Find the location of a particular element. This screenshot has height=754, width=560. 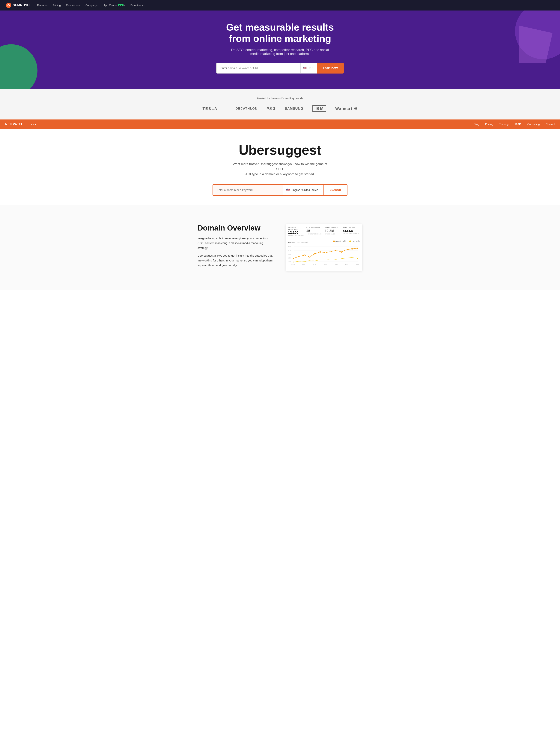

svg-text: NOV is located at coordinates (347, 265).